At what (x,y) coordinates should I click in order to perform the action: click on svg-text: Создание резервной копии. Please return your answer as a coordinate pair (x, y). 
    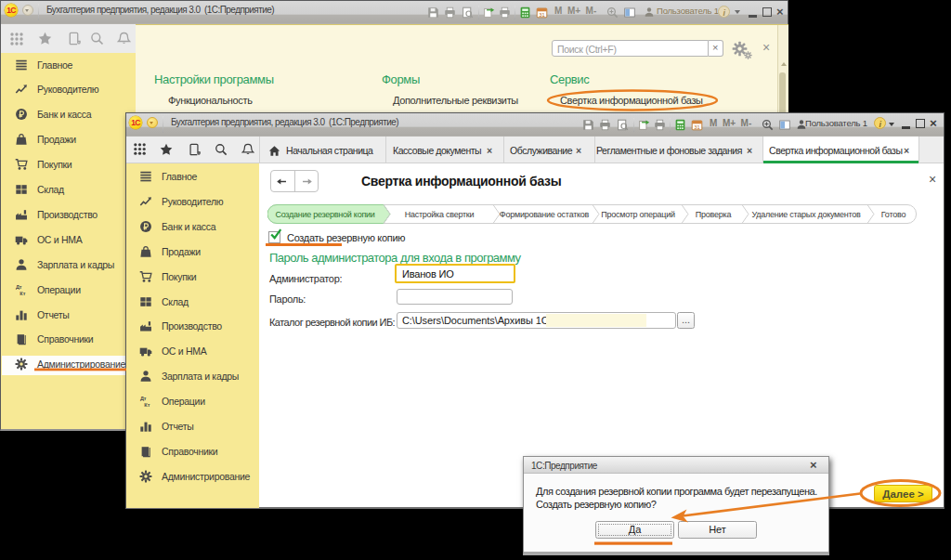
    Looking at the image, I should click on (325, 215).